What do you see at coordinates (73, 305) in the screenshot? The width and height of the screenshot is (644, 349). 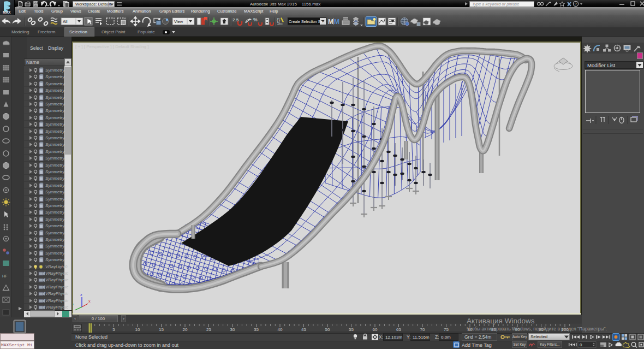 I see `svg-text: y` at bounding box center [73, 305].